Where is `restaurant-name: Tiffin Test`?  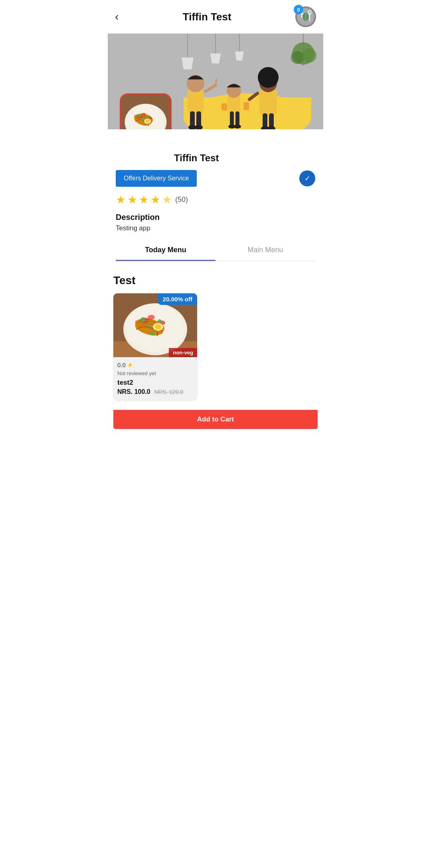 restaurant-name: Tiffin Test is located at coordinates (196, 156).